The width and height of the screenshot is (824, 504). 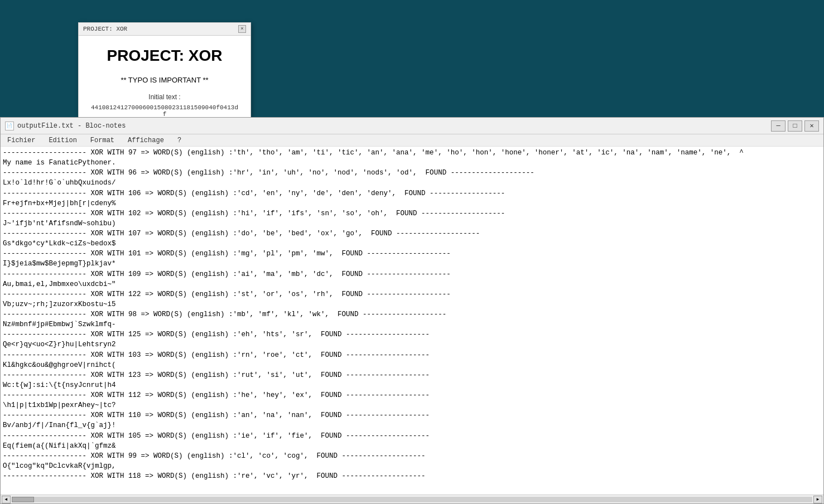 I want to click on menu-format: Format, so click(x=103, y=140).